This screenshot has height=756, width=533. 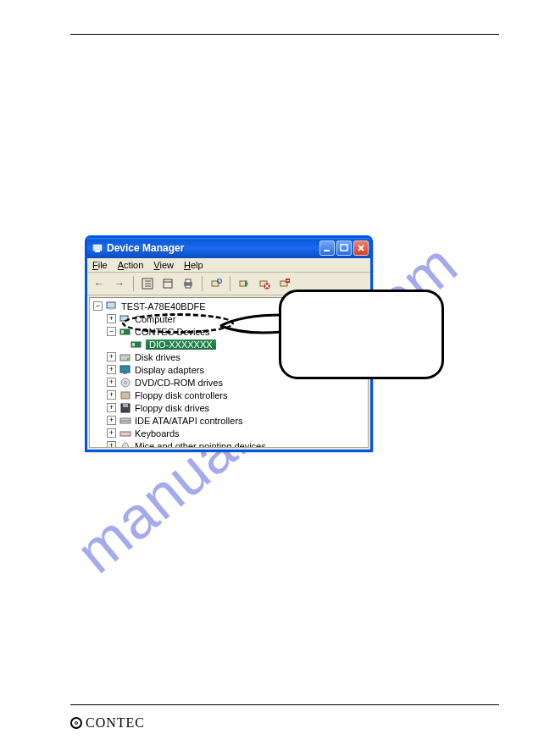 I want to click on menu-action: Action, so click(x=130, y=265).